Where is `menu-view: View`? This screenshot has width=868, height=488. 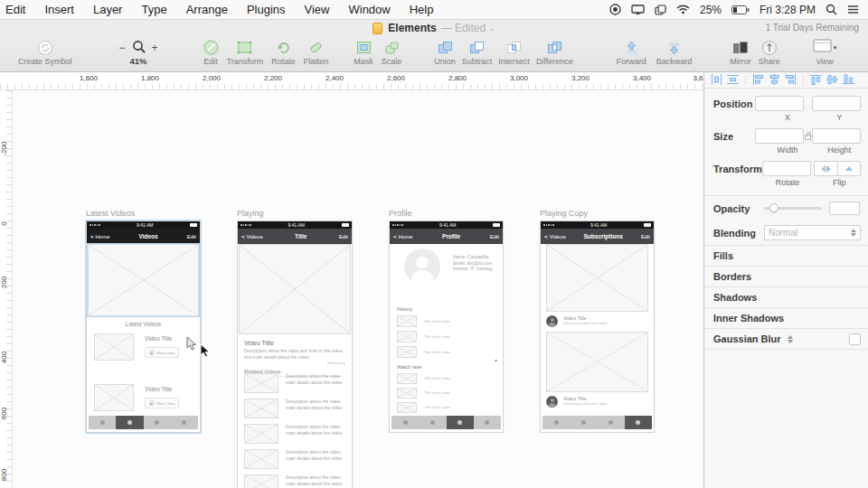
menu-view: View is located at coordinates (317, 9).